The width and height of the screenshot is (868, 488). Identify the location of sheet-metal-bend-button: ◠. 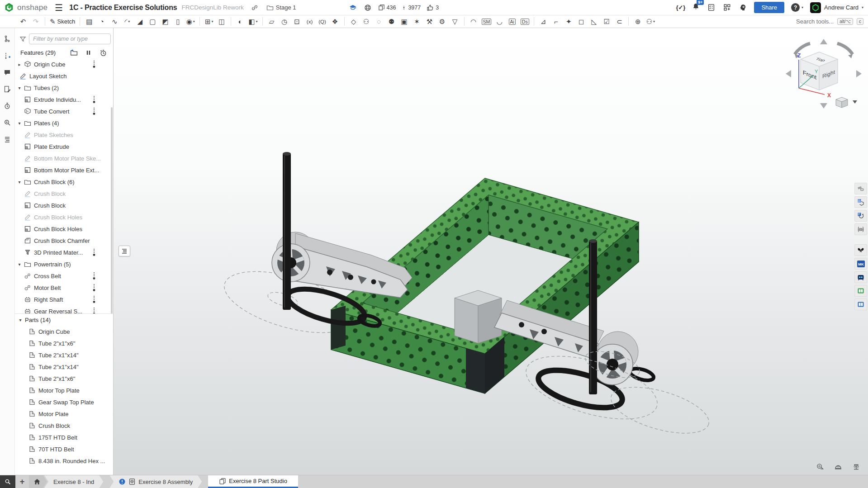
(474, 22).